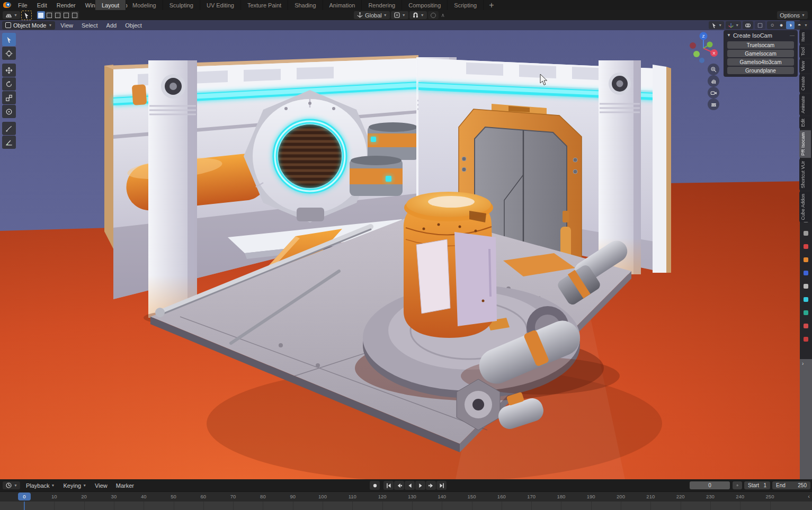 The image size is (812, 510). What do you see at coordinates (733, 25) in the screenshot?
I see `show-gizmo-icon: ▼` at bounding box center [733, 25].